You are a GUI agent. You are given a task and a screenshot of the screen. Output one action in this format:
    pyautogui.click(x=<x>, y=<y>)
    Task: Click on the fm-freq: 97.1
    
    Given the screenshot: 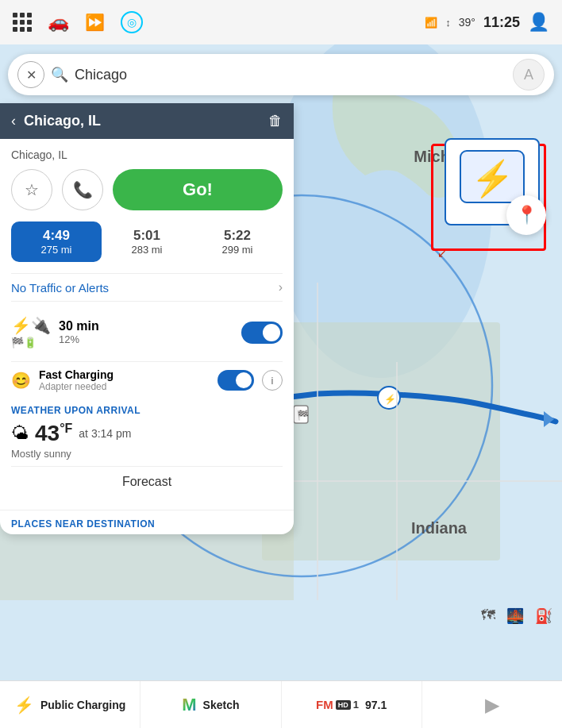 What is the action you would take?
    pyautogui.click(x=376, y=705)
    